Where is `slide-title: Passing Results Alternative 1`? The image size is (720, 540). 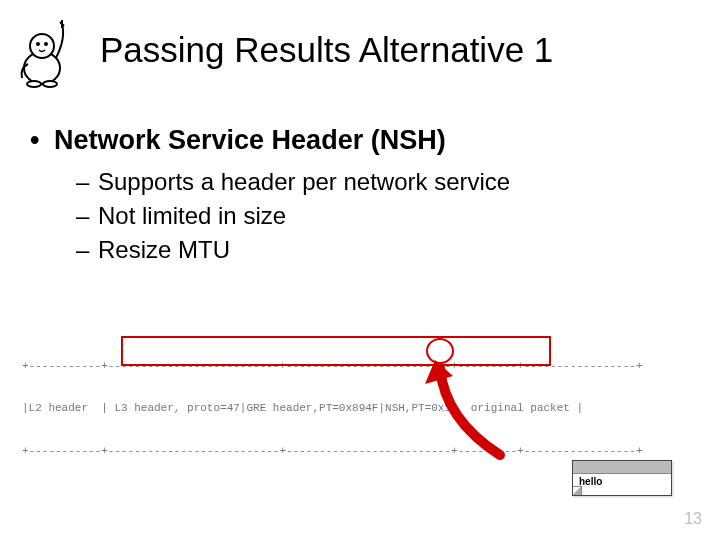
slide-title: Passing Results Alternative 1 is located at coordinates (326, 50).